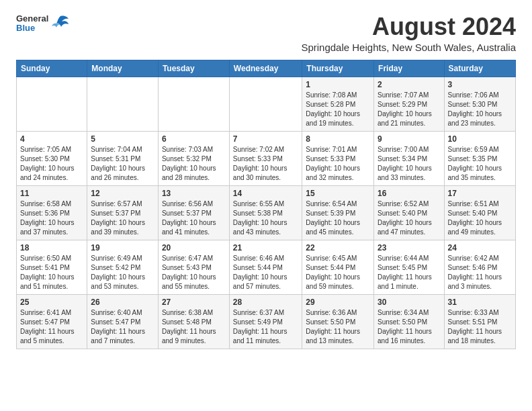 This screenshot has width=532, height=411. Describe the element at coordinates (409, 103) in the screenshot. I see `calendar-cell: 2Sunrise: 7:07 AM Sunset: 5:29 PM Daylig…` at that location.